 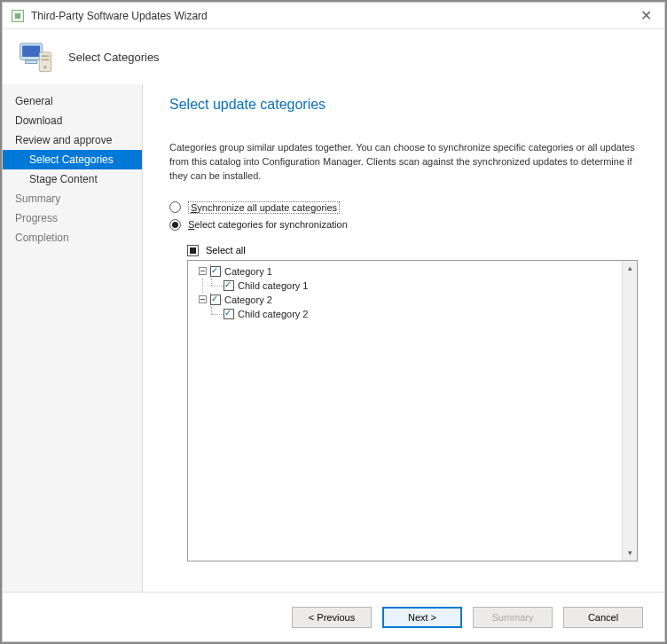 I want to click on nav-item-summary: Summary, so click(x=73, y=199).